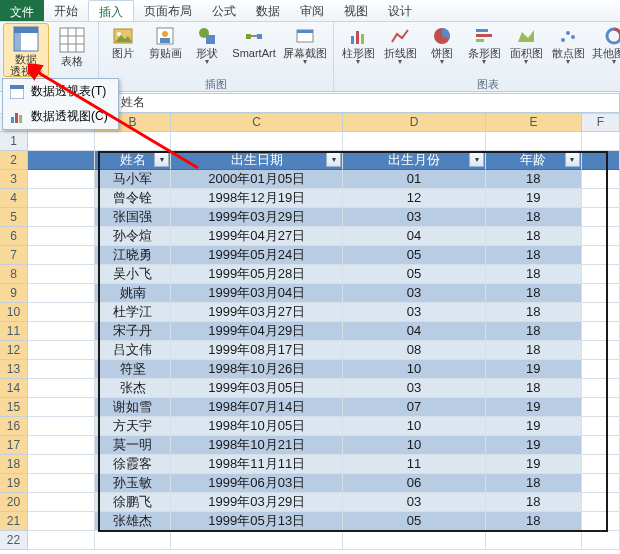  Describe the element at coordinates (133, 274) in the screenshot. I see `cell: 吴小飞` at that location.